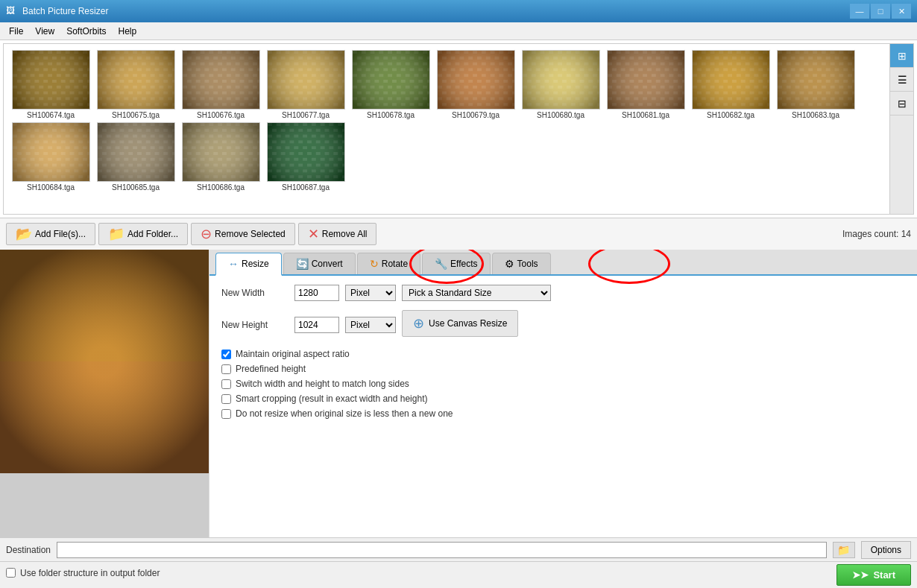 The image size is (917, 588). What do you see at coordinates (561, 85) in the screenshot?
I see `list-item: SH100680.tga` at bounding box center [561, 85].